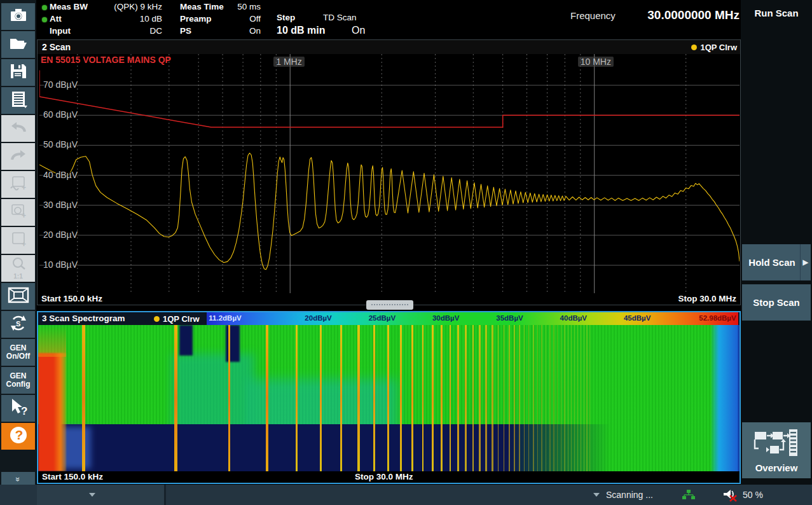  What do you see at coordinates (717, 318) in the screenshot?
I see `colorbar-tick-label: 52.98dBµV` at bounding box center [717, 318].